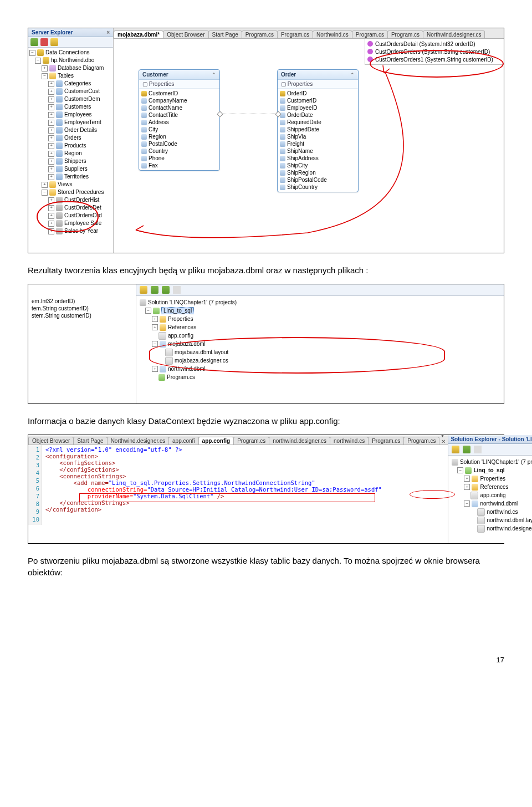 The image size is (532, 807). I want to click on editor-tab: northwind.designer.cs, so click(299, 441).